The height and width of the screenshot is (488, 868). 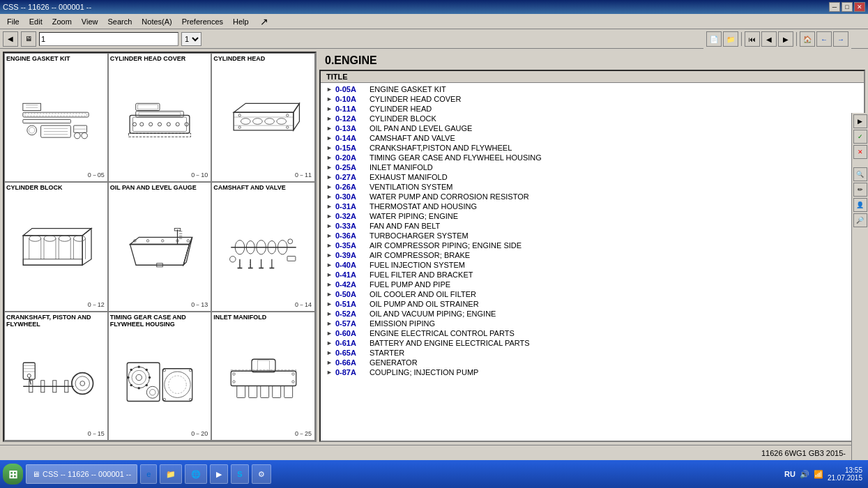 I want to click on side-btn-check: ✓, so click(x=860, y=137).